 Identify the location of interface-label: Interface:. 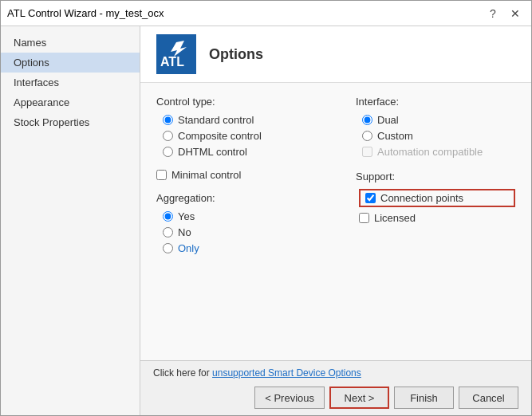
(435, 102).